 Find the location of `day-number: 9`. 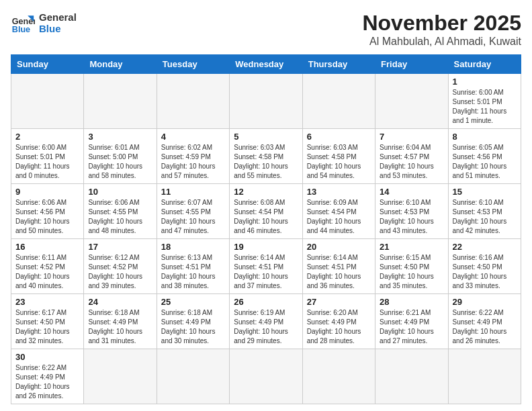

day-number: 9 is located at coordinates (47, 192).